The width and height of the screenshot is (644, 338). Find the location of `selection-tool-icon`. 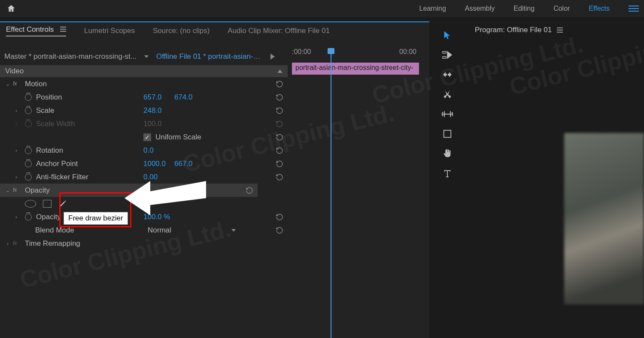

selection-tool-icon is located at coordinates (447, 35).